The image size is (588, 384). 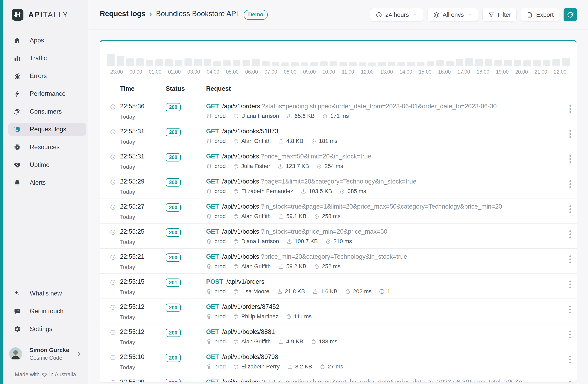 What do you see at coordinates (328, 141) in the screenshot?
I see `response-time: 181 ms` at bounding box center [328, 141].